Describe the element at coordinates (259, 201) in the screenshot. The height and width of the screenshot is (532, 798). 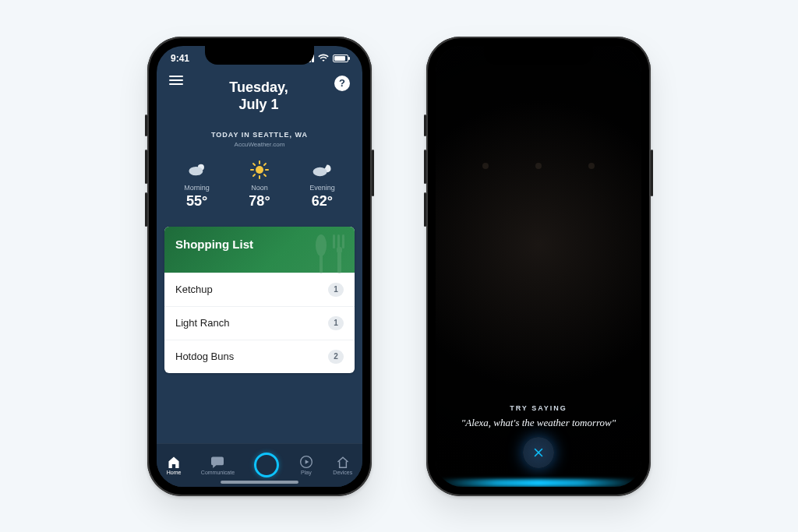
I see `weather-temp: 78°` at that location.